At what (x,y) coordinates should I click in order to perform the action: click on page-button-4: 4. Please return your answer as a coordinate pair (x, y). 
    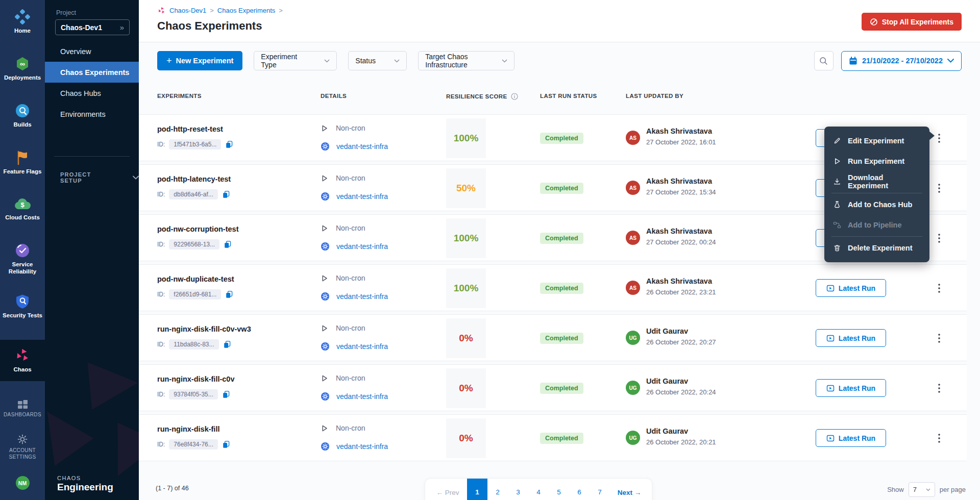
    Looking at the image, I should click on (538, 489).